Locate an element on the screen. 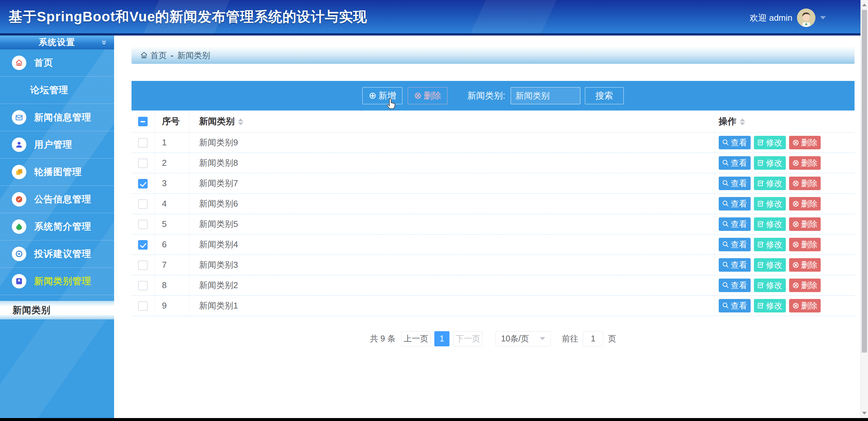 The width and height of the screenshot is (868, 421). dot-icon is located at coordinates (17, 90).